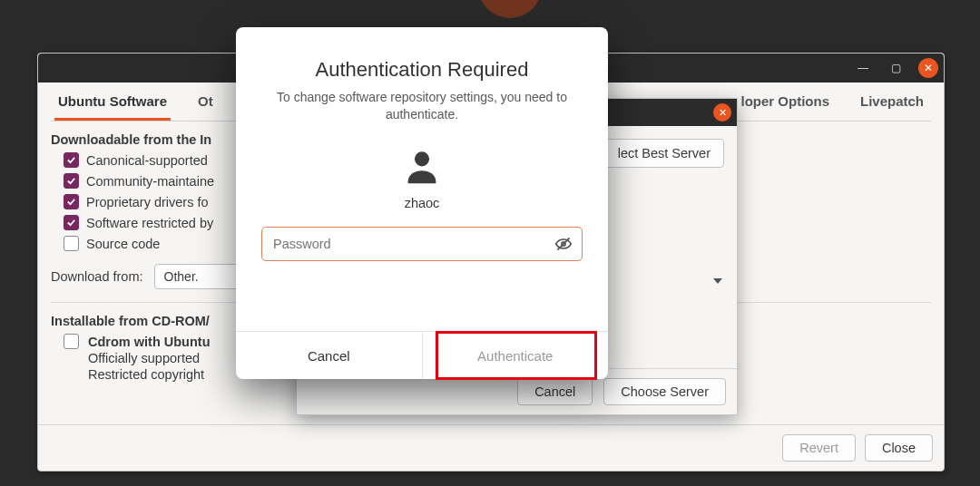 The height and width of the screenshot is (486, 980). I want to click on opt-canonical-label: Canonical-supported, so click(147, 160).